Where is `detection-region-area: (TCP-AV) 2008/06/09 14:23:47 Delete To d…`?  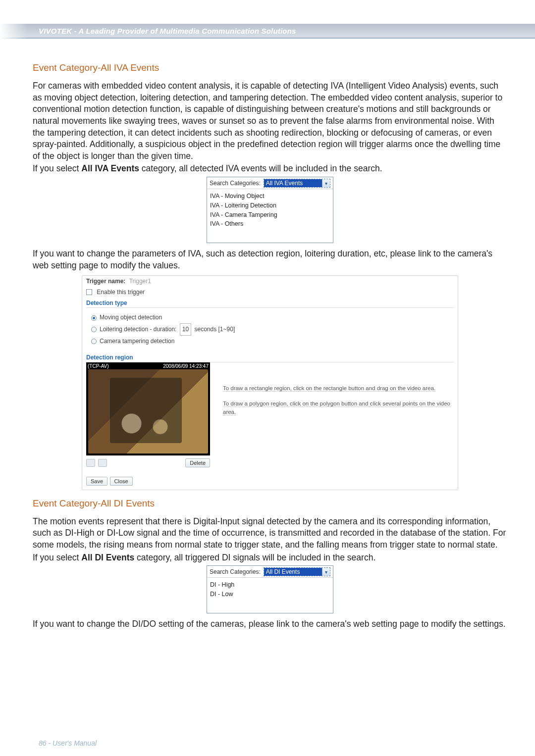 detection-region-area: (TCP-AV) 2008/06/09 14:23:47 Delete To d… is located at coordinates (270, 417).